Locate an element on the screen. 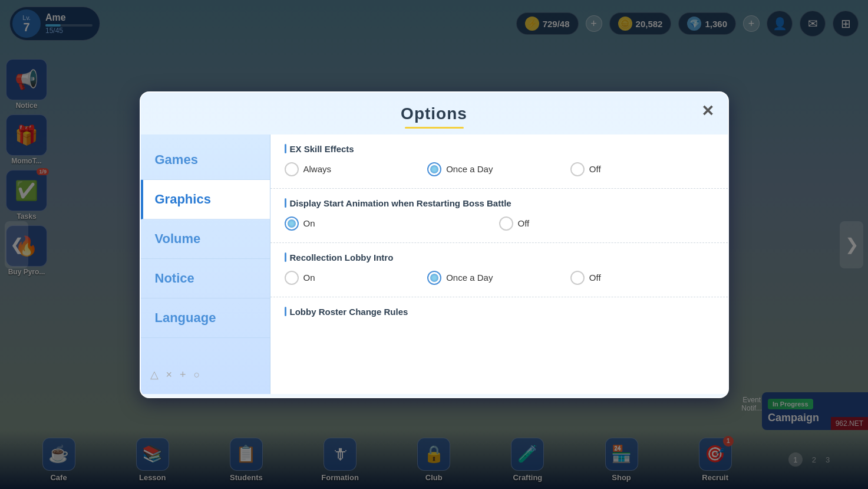 This screenshot has height=489, width=868. radio-once-a-day-1-circle is located at coordinates (434, 169).